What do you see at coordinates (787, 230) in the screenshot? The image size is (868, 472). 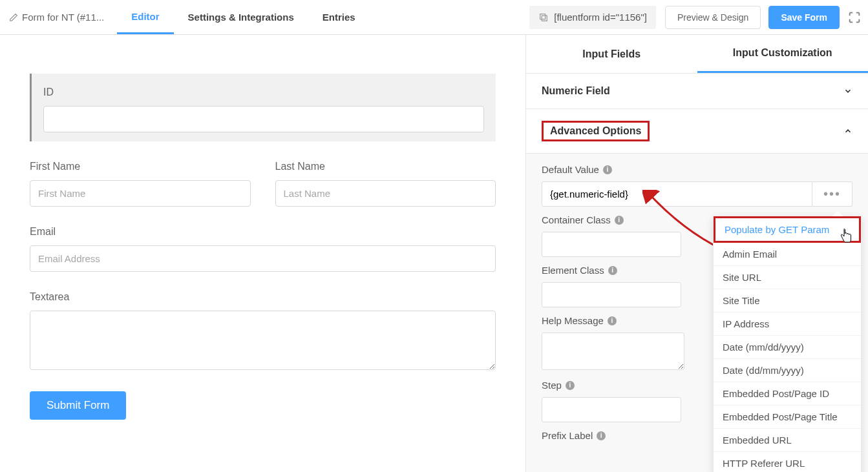 I see `dropdown-item-get-param: Populate by GET Param` at bounding box center [787, 230].